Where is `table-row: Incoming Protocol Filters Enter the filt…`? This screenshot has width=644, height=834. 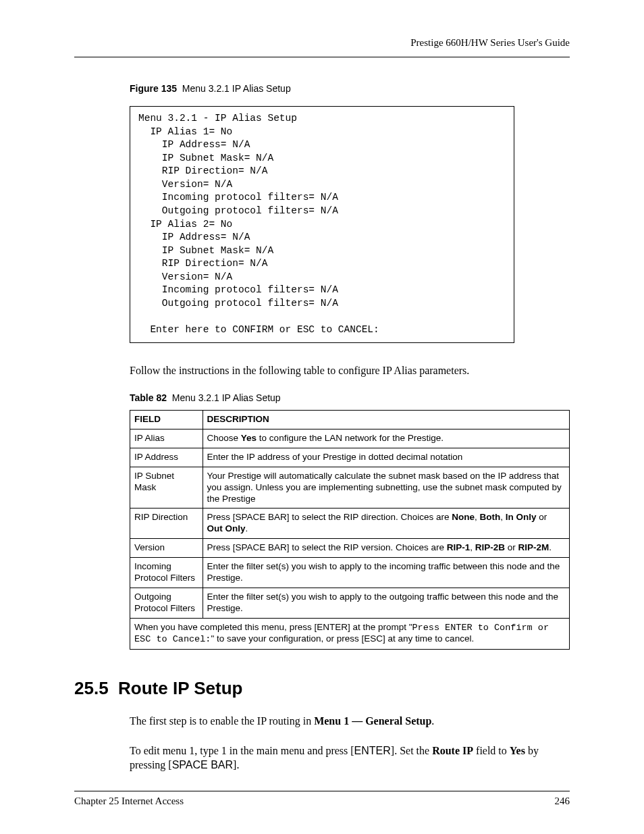
table-row: Incoming Protocol Filters Enter the filt… is located at coordinates (350, 573).